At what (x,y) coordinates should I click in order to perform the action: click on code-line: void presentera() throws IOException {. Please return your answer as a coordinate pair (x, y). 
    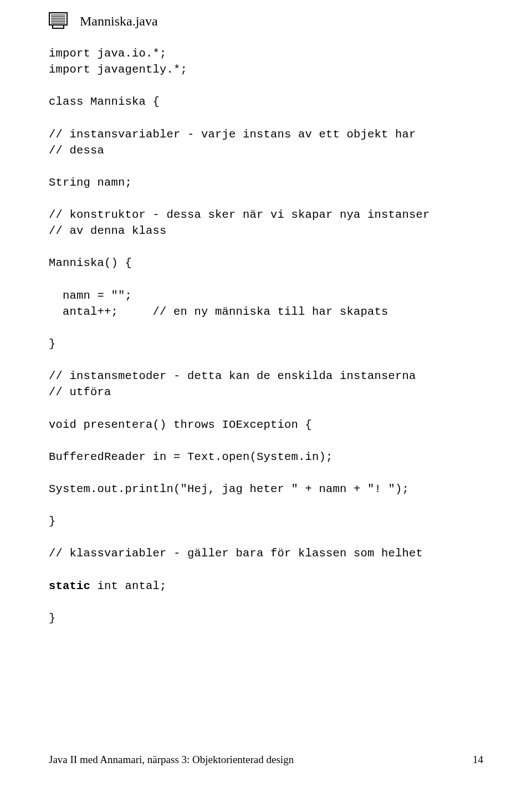
    Looking at the image, I should click on (181, 424).